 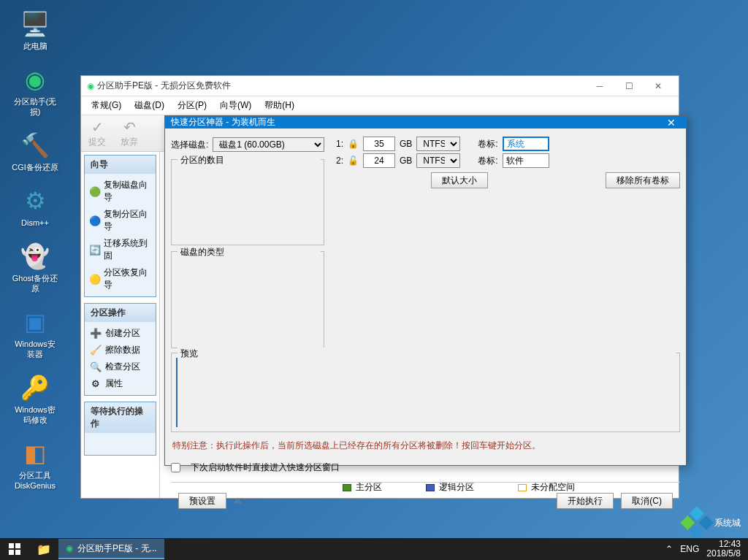 What do you see at coordinates (120, 350) in the screenshot?
I see `ops-item-1: 🧹擦除数据` at bounding box center [120, 350].